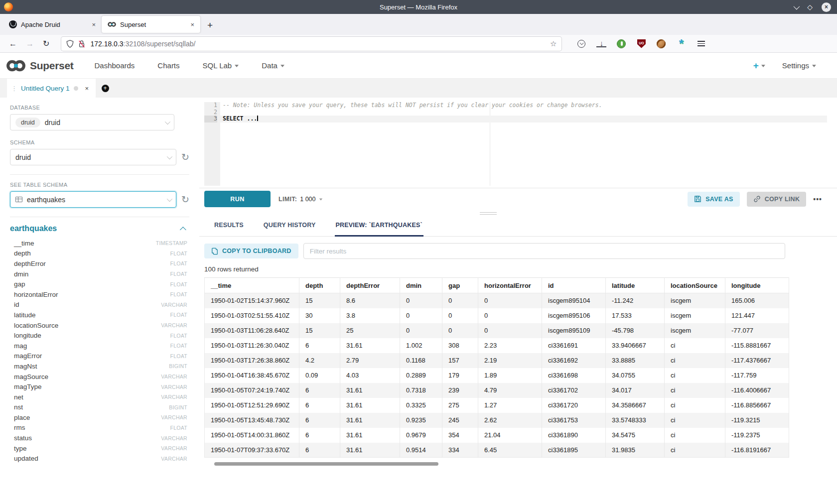 The image size is (837, 504). I want to click on nav-sql-lab: SQL Lab, so click(221, 66).